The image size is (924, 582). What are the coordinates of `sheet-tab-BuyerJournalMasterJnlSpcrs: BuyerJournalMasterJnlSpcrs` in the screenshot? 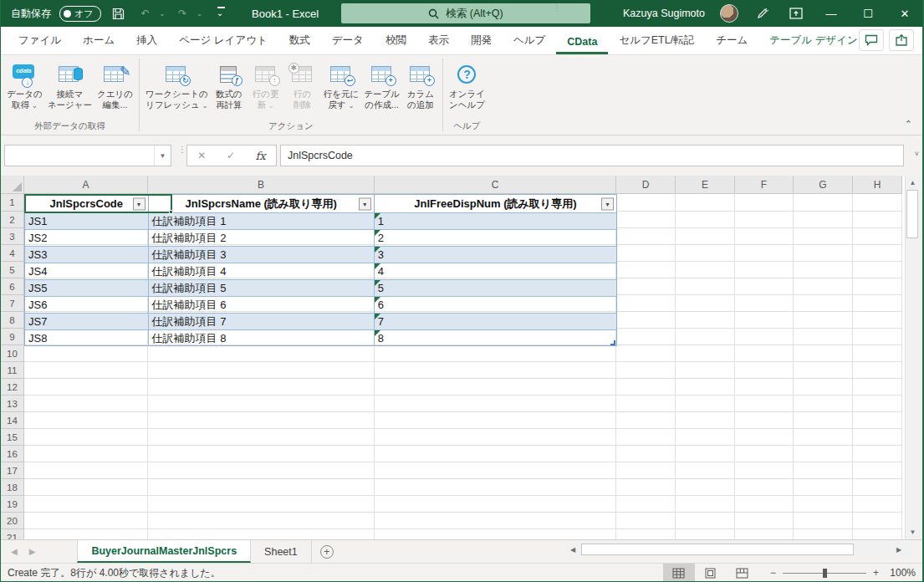 It's located at (164, 552).